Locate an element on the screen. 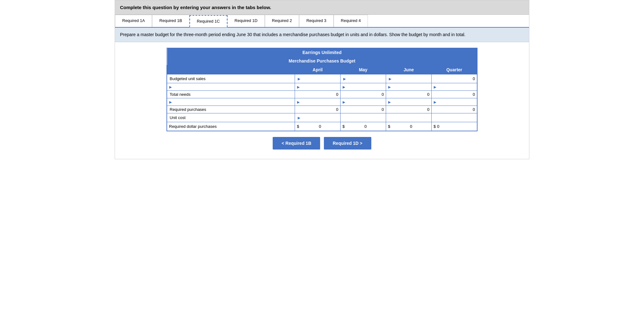  col-june-header: June is located at coordinates (409, 70).